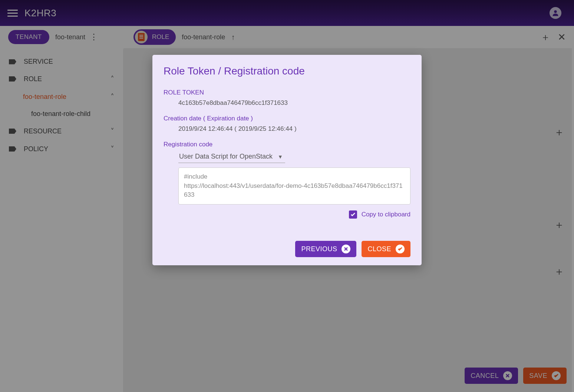  I want to click on reg-code-type-dropdown: User Data Script for OpenStack ▼, so click(232, 157).